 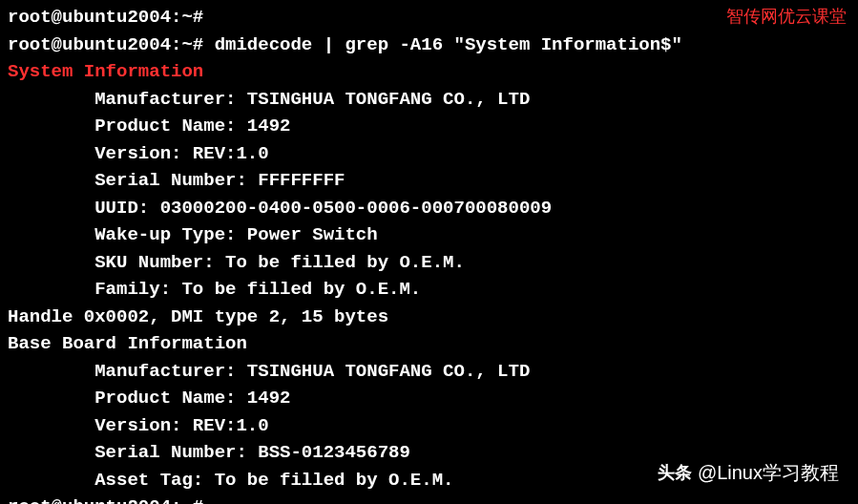 What do you see at coordinates (786, 17) in the screenshot?
I see `watermark-top: 智传网优云课堂` at bounding box center [786, 17].